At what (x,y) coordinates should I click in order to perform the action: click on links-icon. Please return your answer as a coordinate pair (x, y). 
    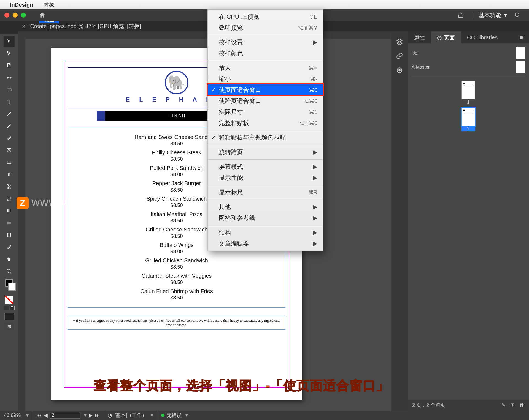
    Looking at the image, I should click on (400, 56).